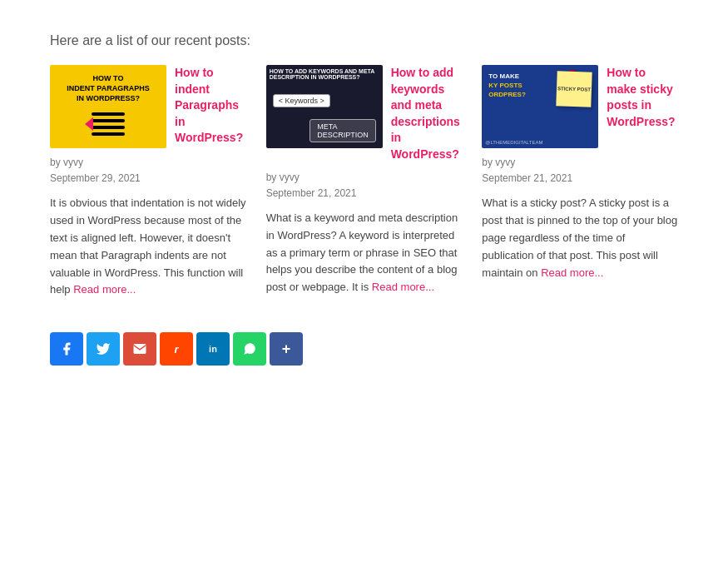 This screenshot has height=572, width=728. What do you see at coordinates (343, 131) in the screenshot?
I see `meta-desc-box: METADESCRIPTION` at bounding box center [343, 131].